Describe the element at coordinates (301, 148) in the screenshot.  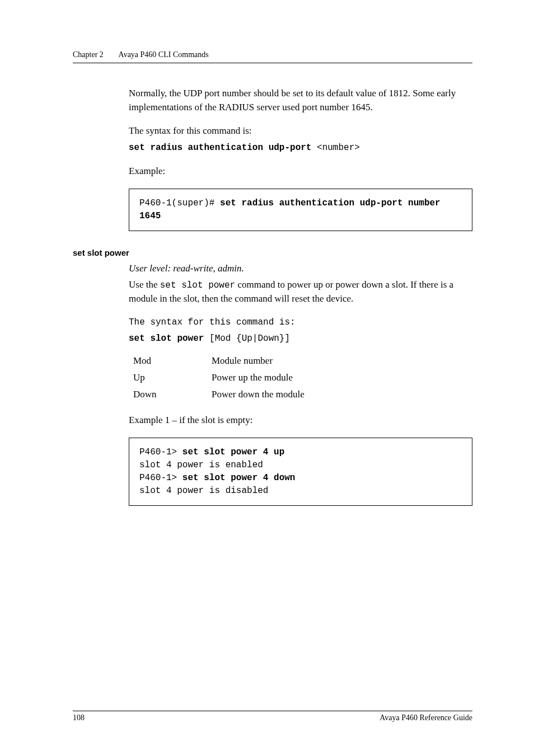
I see `syntax-line: set radius authentication udp-port <numb…` at that location.